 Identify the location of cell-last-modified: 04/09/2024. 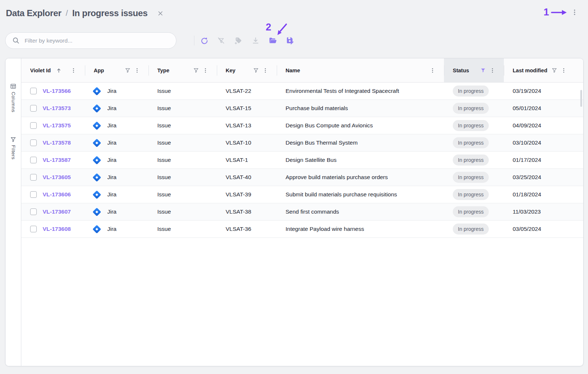
(544, 126).